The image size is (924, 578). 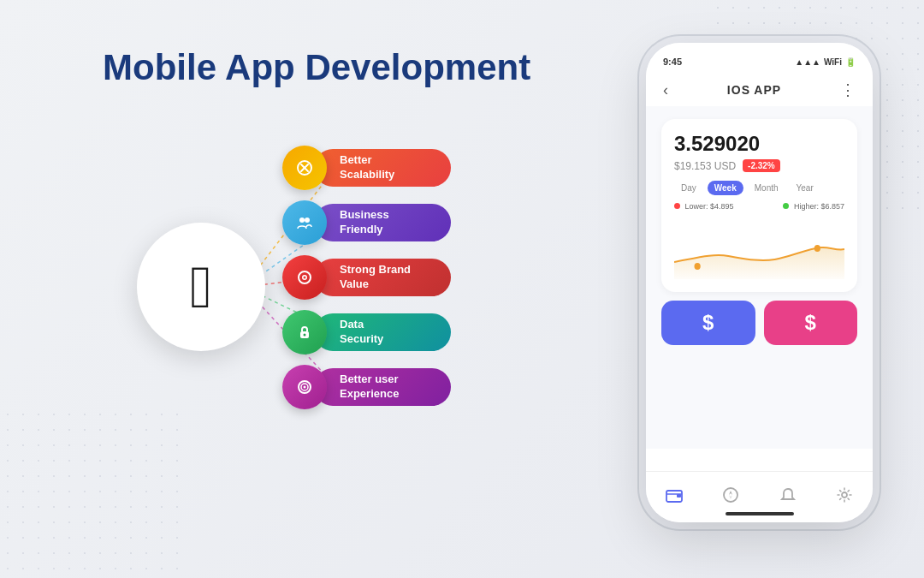 I want to click on crypto-card: 3.529020 $19.153 USD -2.32% Day Week Mon…, so click(x=760, y=206).